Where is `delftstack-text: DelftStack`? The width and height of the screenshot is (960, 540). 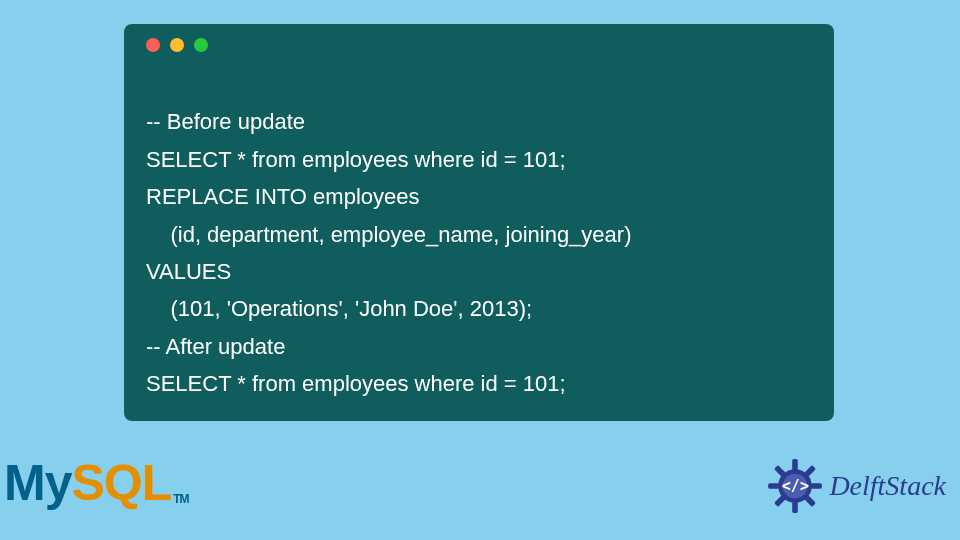 delftstack-text: DelftStack is located at coordinates (888, 486).